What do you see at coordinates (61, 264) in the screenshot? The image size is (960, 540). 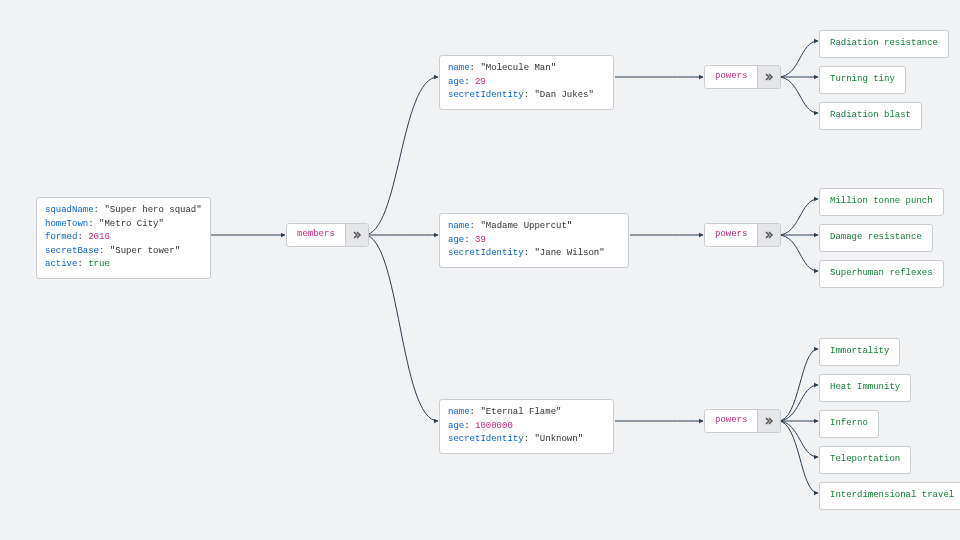 I see `key-active: active` at bounding box center [61, 264].